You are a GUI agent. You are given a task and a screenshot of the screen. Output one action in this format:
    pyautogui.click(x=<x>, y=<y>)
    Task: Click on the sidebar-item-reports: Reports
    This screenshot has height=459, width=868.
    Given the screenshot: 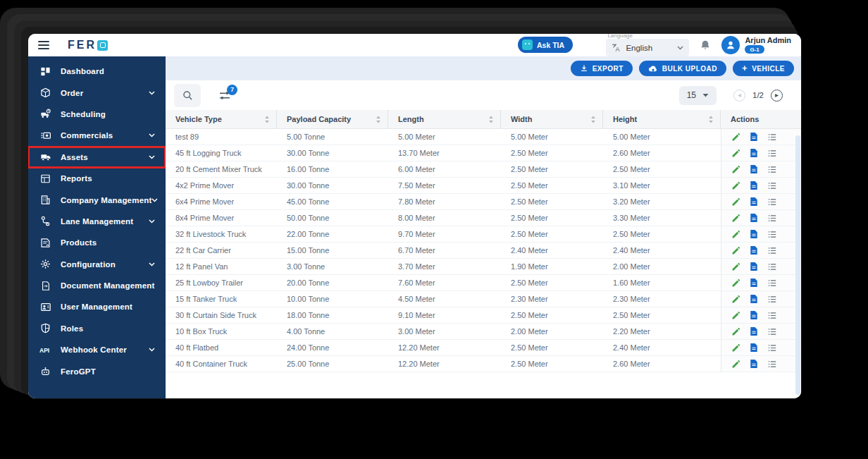 What is the action you would take?
    pyautogui.click(x=97, y=178)
    